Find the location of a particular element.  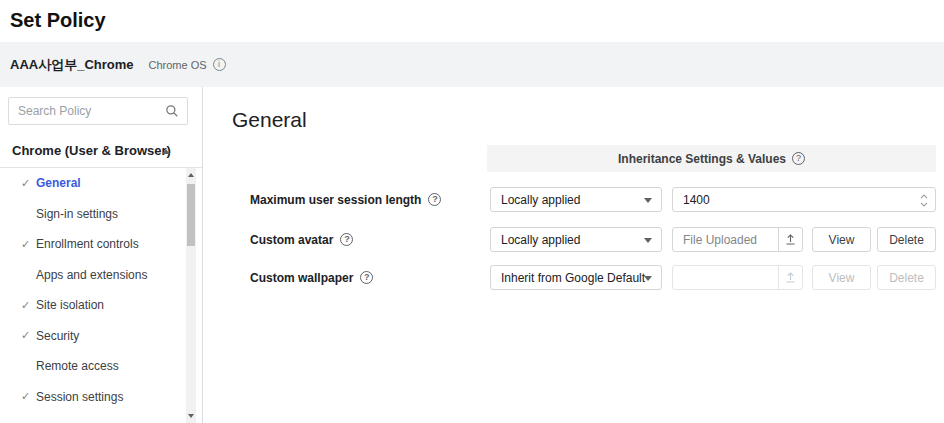

sidebar-item-general: ✓ General is located at coordinates (92, 184).